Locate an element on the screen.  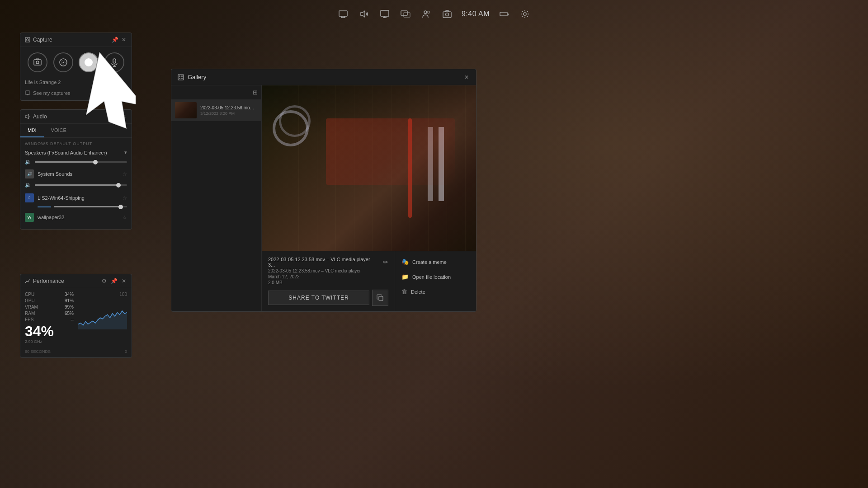
perf-stat-vram: VRAM 99% is located at coordinates (49, 307).